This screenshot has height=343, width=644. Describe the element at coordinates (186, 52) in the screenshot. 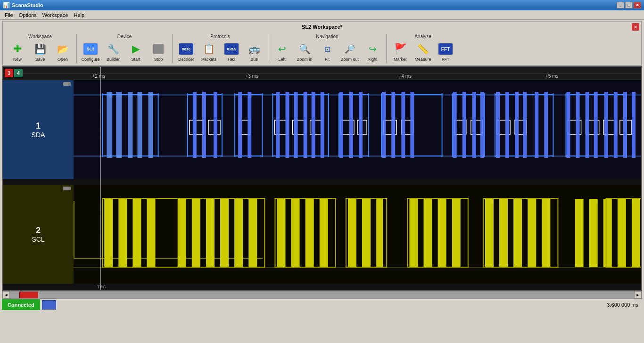

I see `toolbar-decoder-button: 0010 Decoder` at that location.